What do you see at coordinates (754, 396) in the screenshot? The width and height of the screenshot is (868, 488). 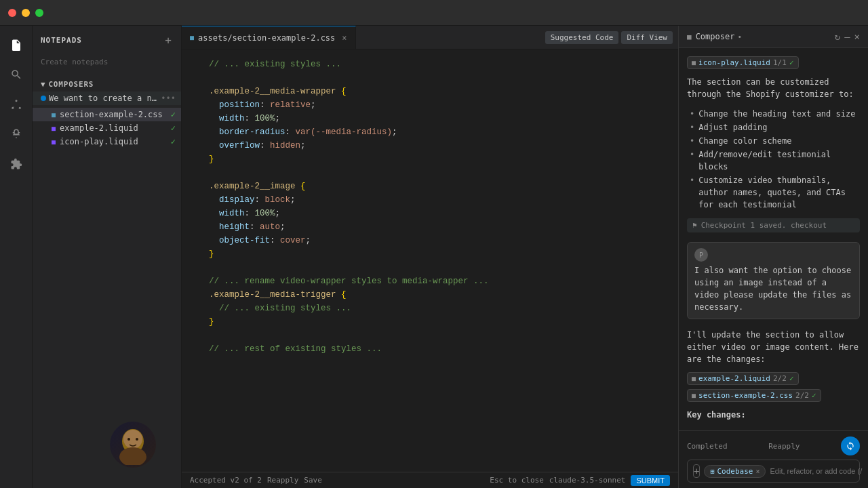 I see `file-badge-section-css: ■ section-example-2.css 2/2 ✓` at bounding box center [754, 396].